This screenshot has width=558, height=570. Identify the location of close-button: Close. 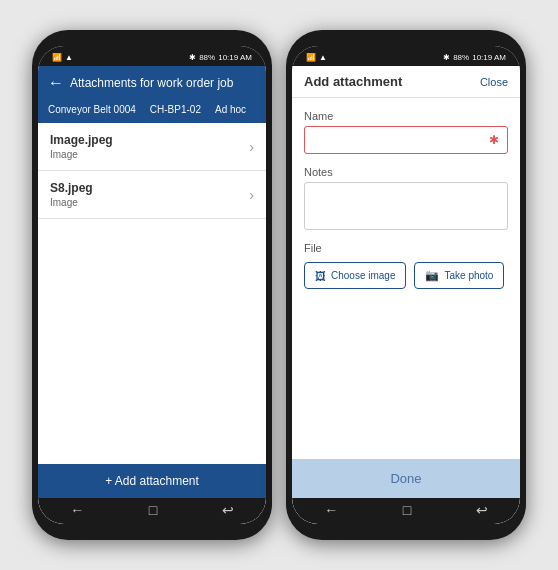
(494, 82).